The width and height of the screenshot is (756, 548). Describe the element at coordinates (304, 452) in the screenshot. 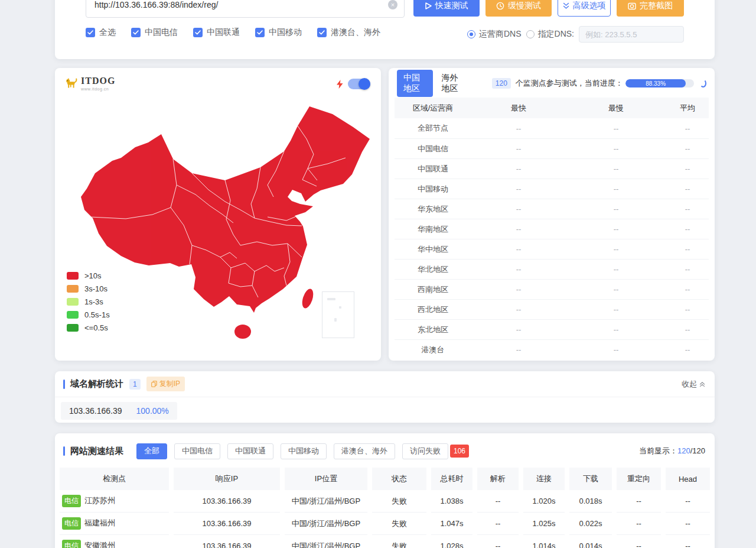

I see `filter-button-3: 中国移动` at that location.